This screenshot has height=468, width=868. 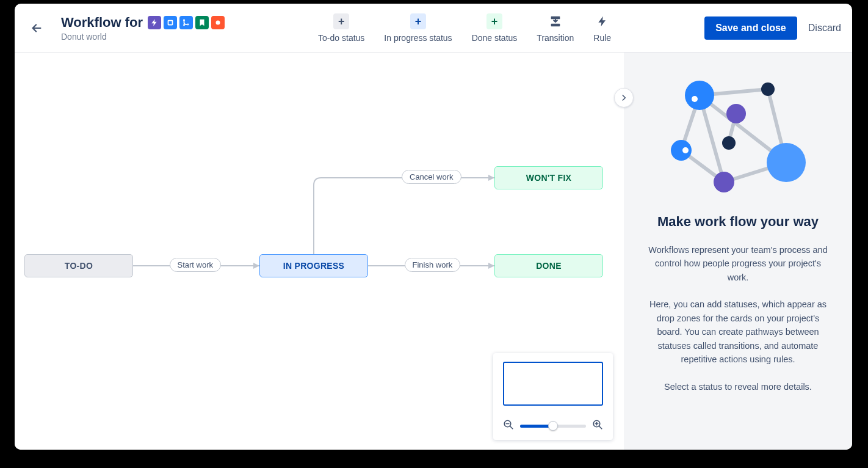 What do you see at coordinates (314, 266) in the screenshot?
I see `status-label: IN PROGRESS` at bounding box center [314, 266].